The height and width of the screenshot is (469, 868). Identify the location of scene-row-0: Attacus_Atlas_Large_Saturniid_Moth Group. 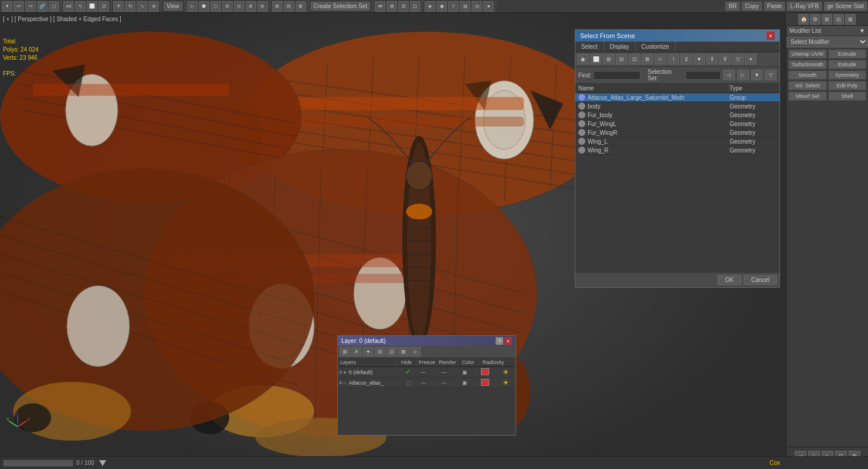
(677, 97).